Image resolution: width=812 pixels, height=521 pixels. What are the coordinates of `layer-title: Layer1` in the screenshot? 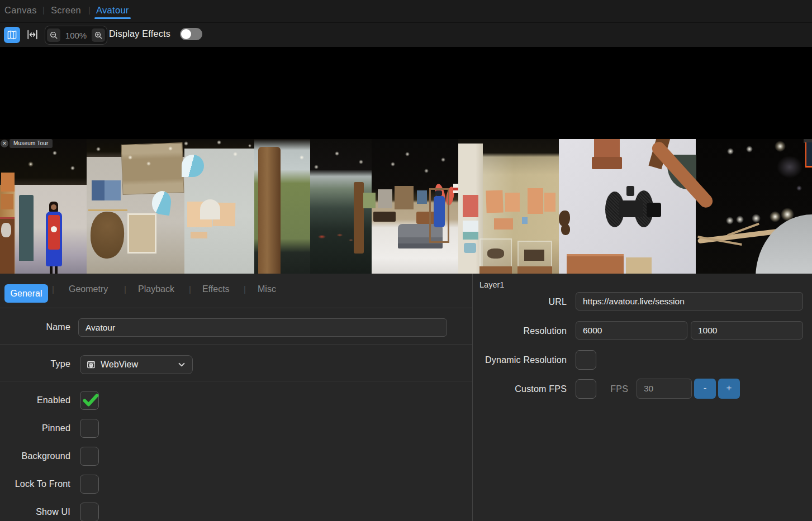 It's located at (492, 285).